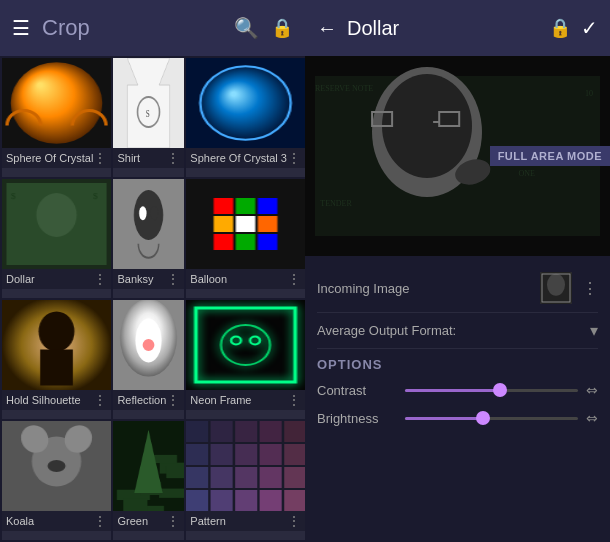 This screenshot has width=610, height=542. What do you see at coordinates (21, 28) in the screenshot?
I see `hamburger-icon: ☰` at bounding box center [21, 28].